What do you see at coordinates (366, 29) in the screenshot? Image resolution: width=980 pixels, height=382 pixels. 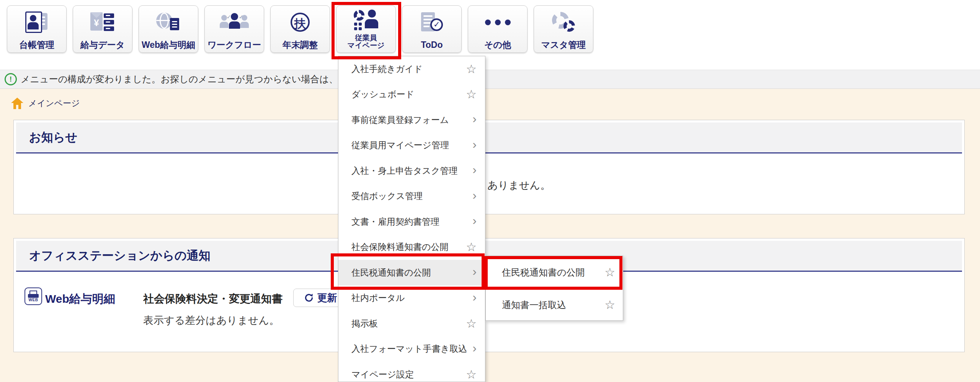 I see `toolbar-button-employee-mypage: 従業員 マイページ` at bounding box center [366, 29].